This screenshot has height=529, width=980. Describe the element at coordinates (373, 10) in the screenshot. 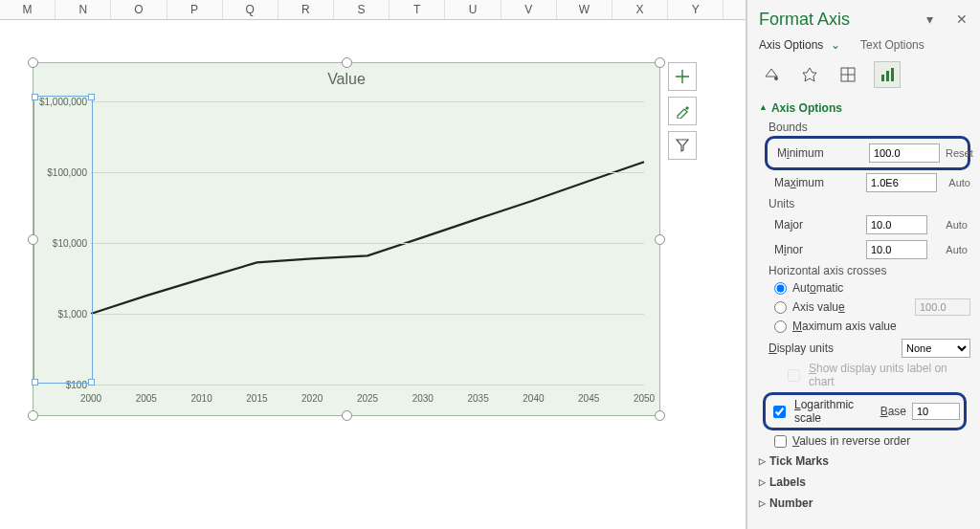

I see `column-headers: MNOPQRSTUVWXY` at that location.